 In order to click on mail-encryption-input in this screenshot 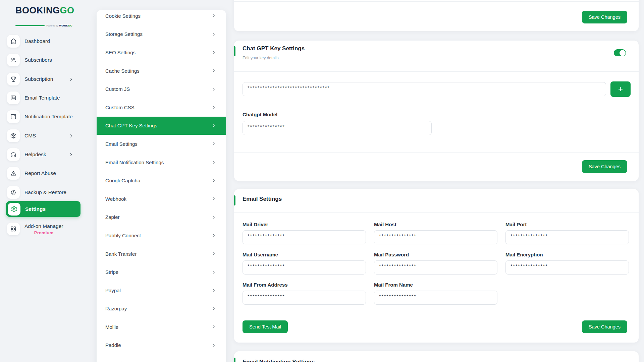, I will do `click(567, 267)`.